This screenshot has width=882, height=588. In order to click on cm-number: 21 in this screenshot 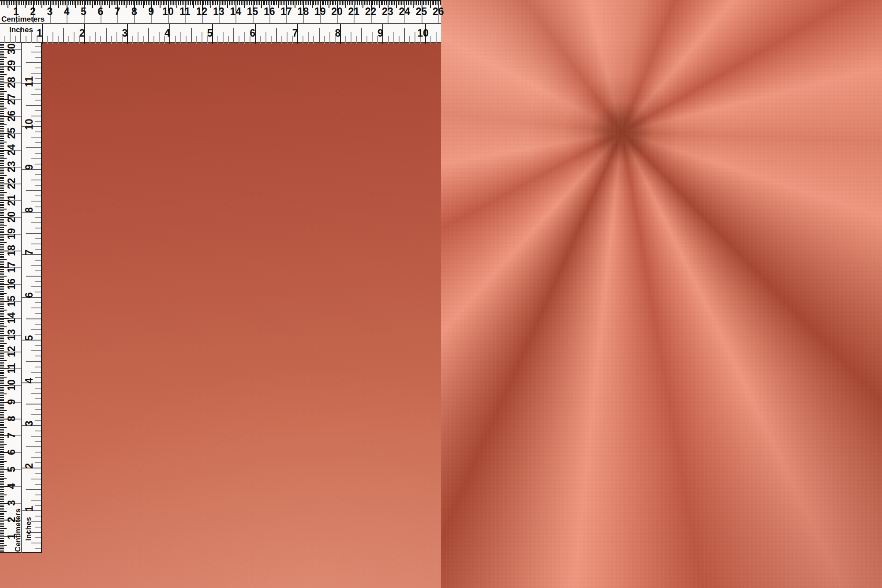, I will do `click(11, 200)`.